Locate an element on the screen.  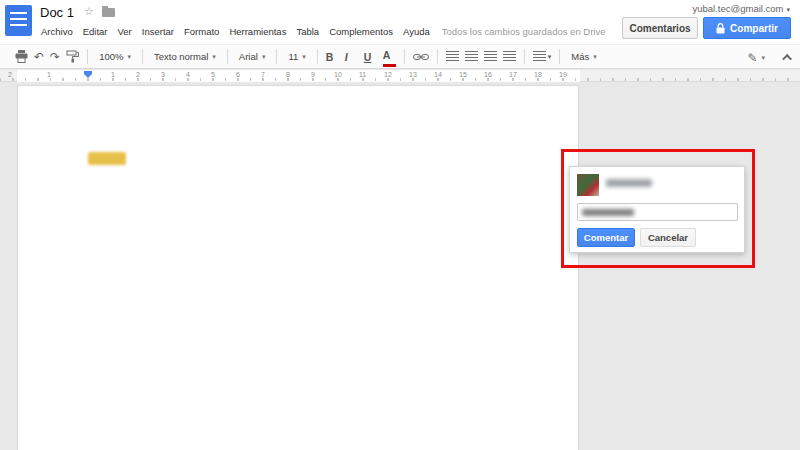
line-spacing-button: ▾ is located at coordinates (542, 57).